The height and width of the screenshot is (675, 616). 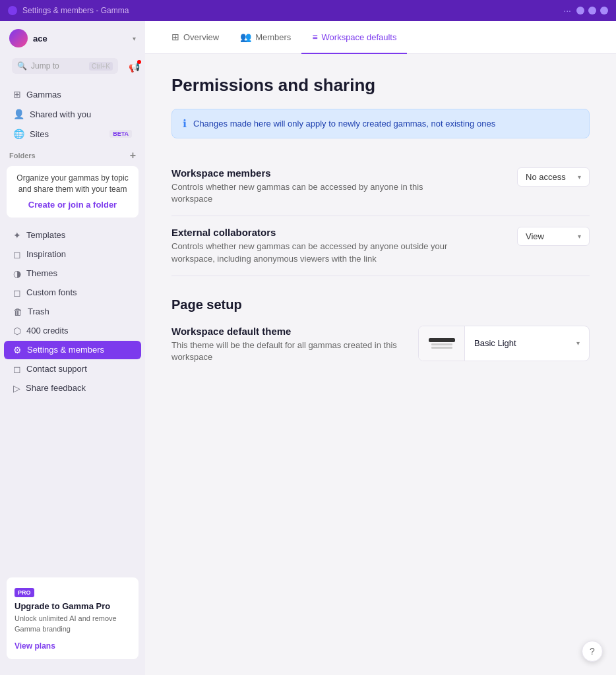 I want to click on gammas-icon: ⊞, so click(x=17, y=94).